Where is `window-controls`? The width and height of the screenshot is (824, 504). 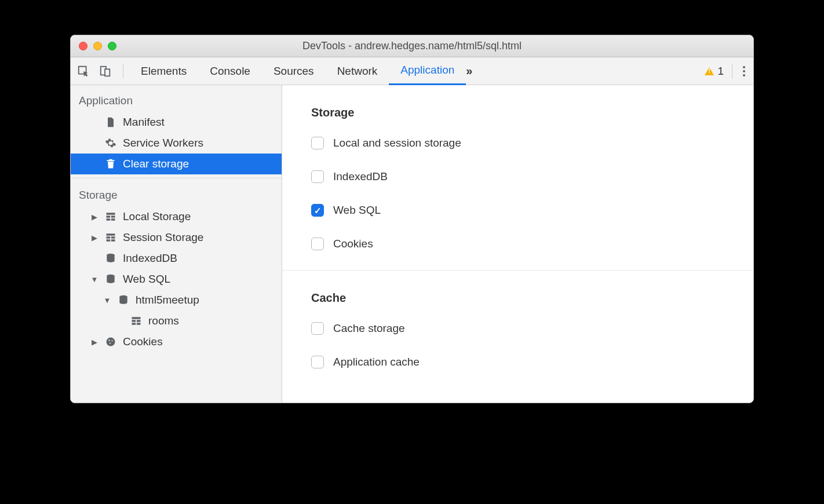
window-controls is located at coordinates (94, 46).